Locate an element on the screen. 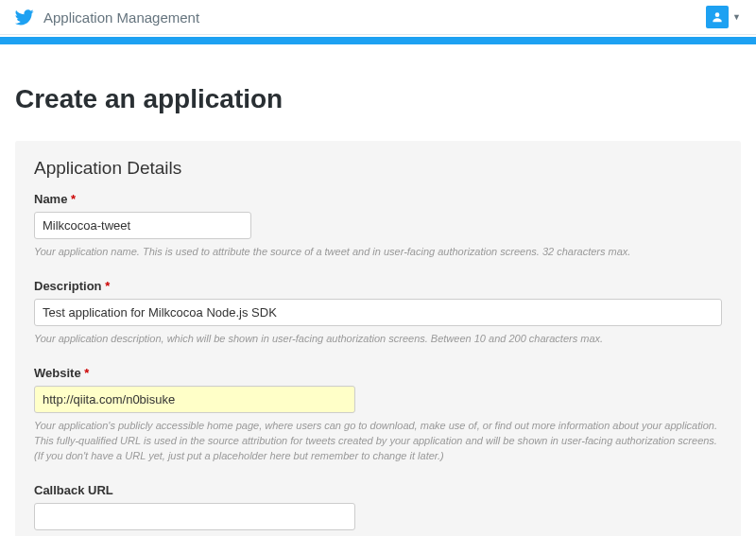 This screenshot has height=536, width=756. description-label: Description * is located at coordinates (378, 285).